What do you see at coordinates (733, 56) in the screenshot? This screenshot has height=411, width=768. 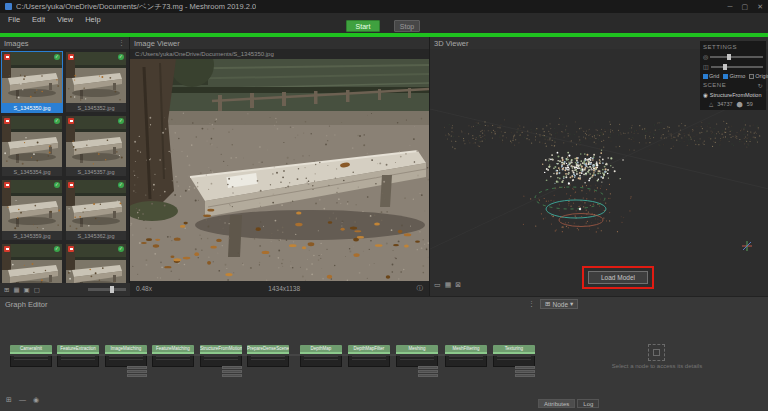 I see `point-size-slider: ◎` at bounding box center [733, 56].